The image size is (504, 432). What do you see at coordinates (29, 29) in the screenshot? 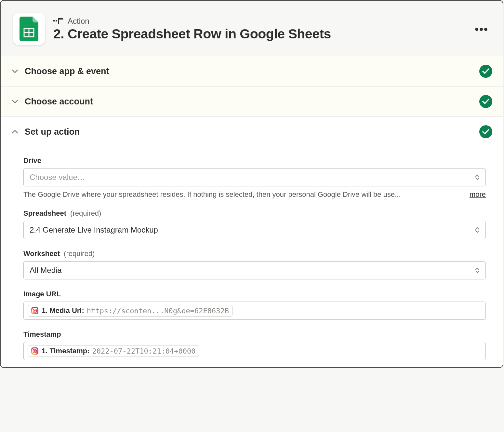
I see `google-sheets-app-icon` at bounding box center [29, 29].